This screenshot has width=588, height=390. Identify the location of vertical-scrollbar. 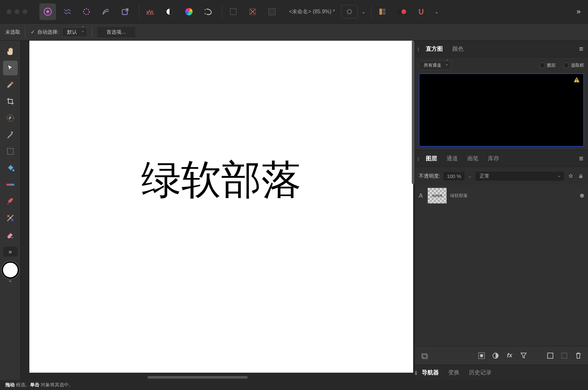
(413, 112).